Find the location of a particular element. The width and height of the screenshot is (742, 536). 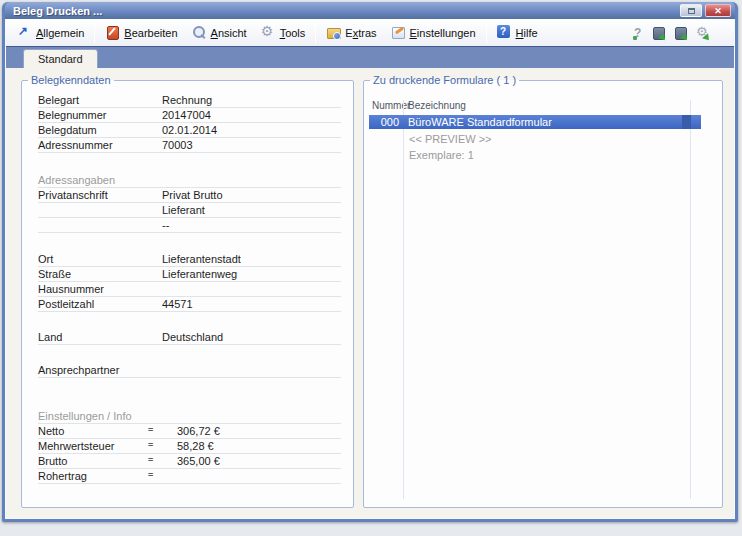

window-controls: ✕ is located at coordinates (706, 10).